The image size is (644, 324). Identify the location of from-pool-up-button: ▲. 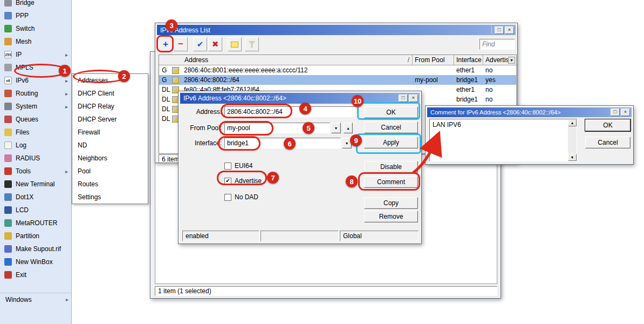
(348, 128).